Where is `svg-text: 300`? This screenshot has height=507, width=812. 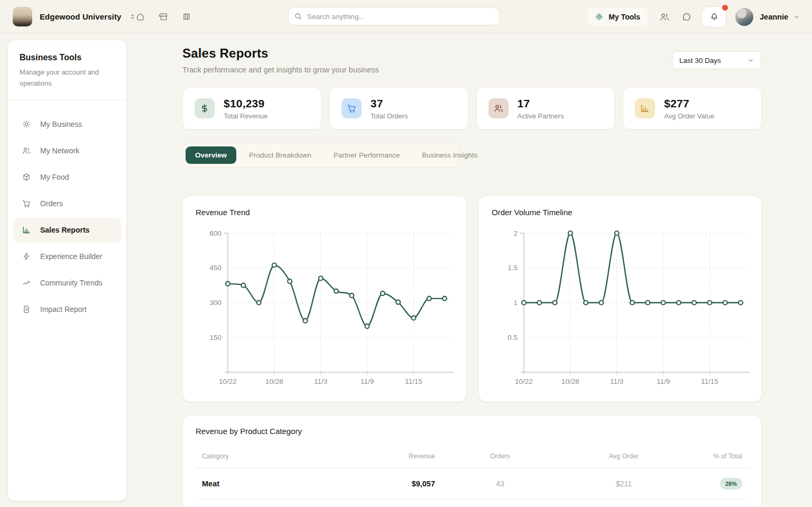
svg-text: 300 is located at coordinates (216, 302).